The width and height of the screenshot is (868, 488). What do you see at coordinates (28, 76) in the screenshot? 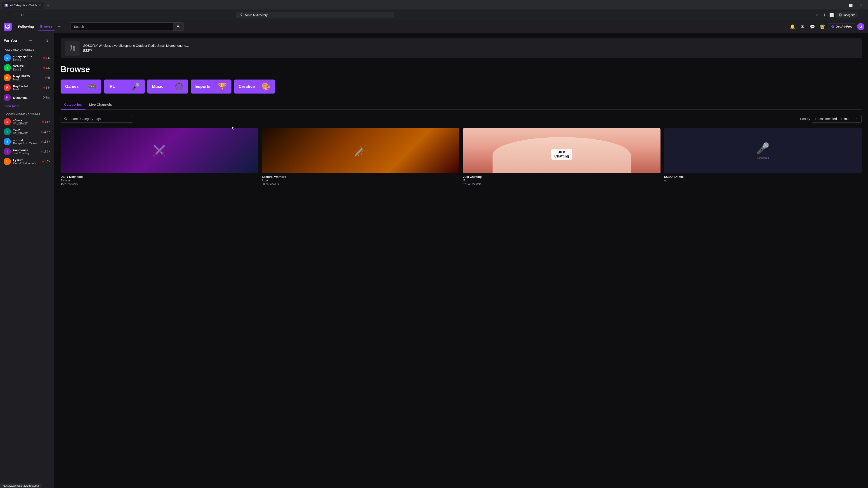
I see `channel-name: Magic899TV` at bounding box center [28, 76].